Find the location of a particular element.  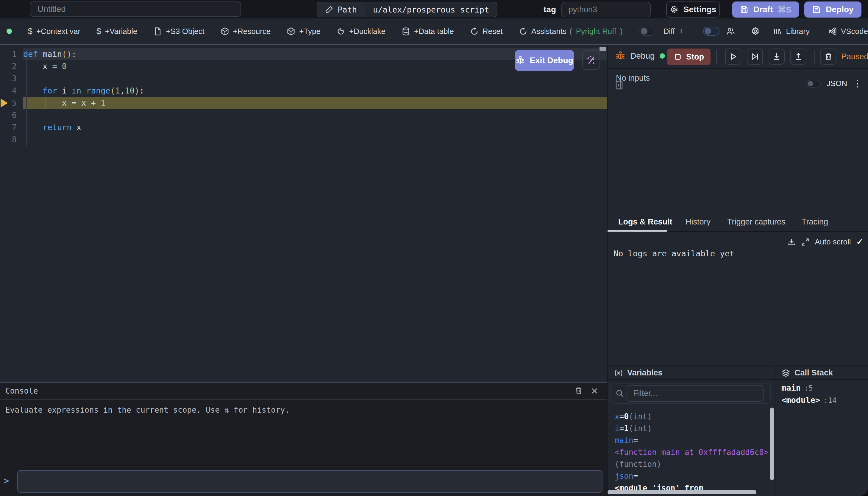

toolbar-item-datatable: +Data table is located at coordinates (428, 31).